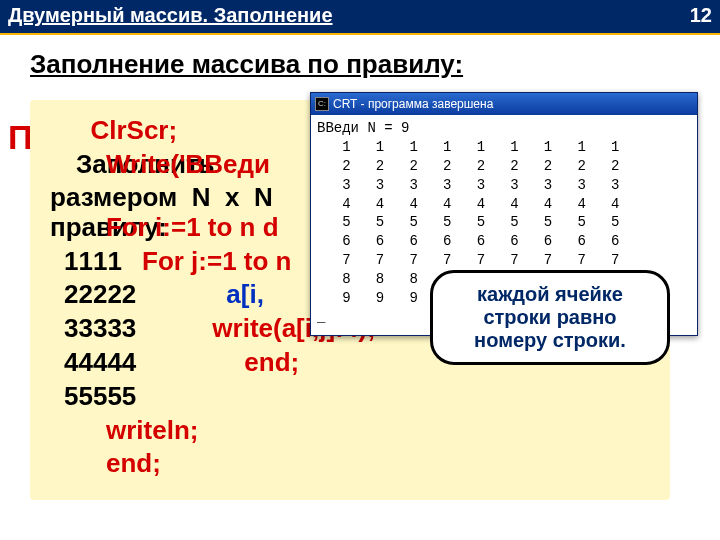 The image size is (720, 540). What do you see at coordinates (218, 362) in the screenshot?
I see `code-end: end;` at bounding box center [218, 362].